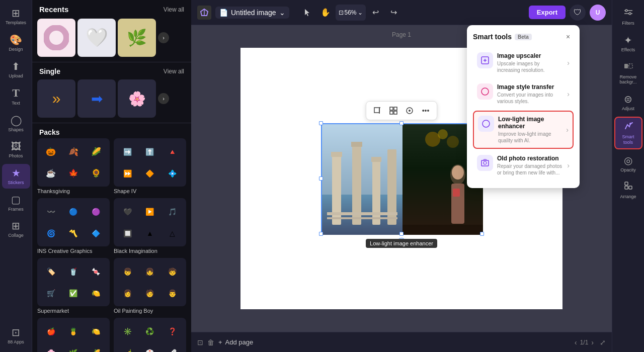 The image size is (644, 352). Describe the element at coordinates (174, 71) in the screenshot. I see `single-view-all: View all` at that location.